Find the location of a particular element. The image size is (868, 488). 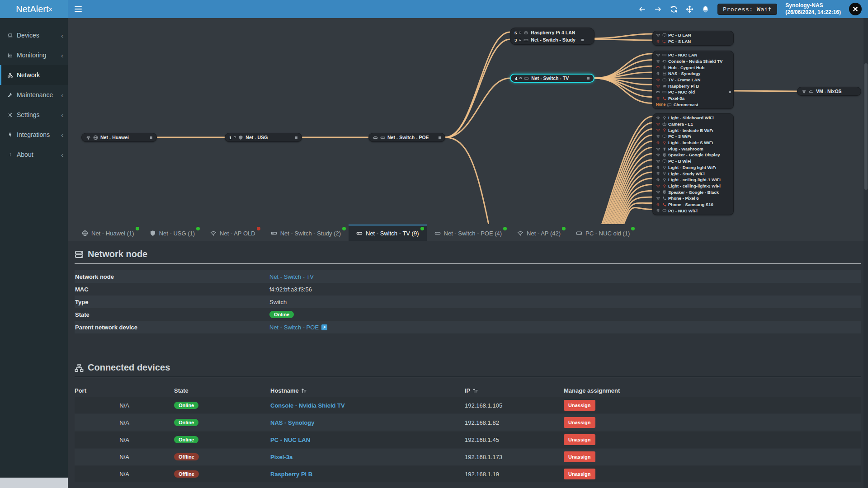

plug-icon is located at coordinates (665, 149).